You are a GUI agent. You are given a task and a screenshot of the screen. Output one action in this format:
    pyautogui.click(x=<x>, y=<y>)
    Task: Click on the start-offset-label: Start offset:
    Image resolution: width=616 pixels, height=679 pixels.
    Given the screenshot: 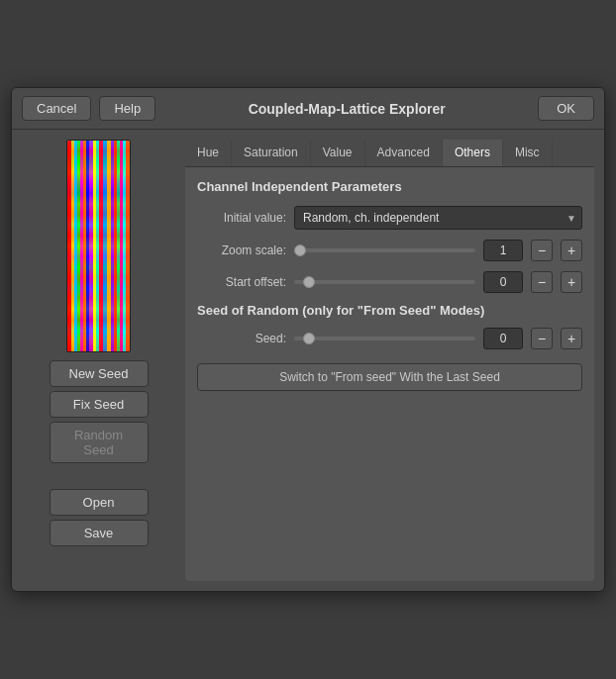 What is the action you would take?
    pyautogui.click(x=242, y=282)
    